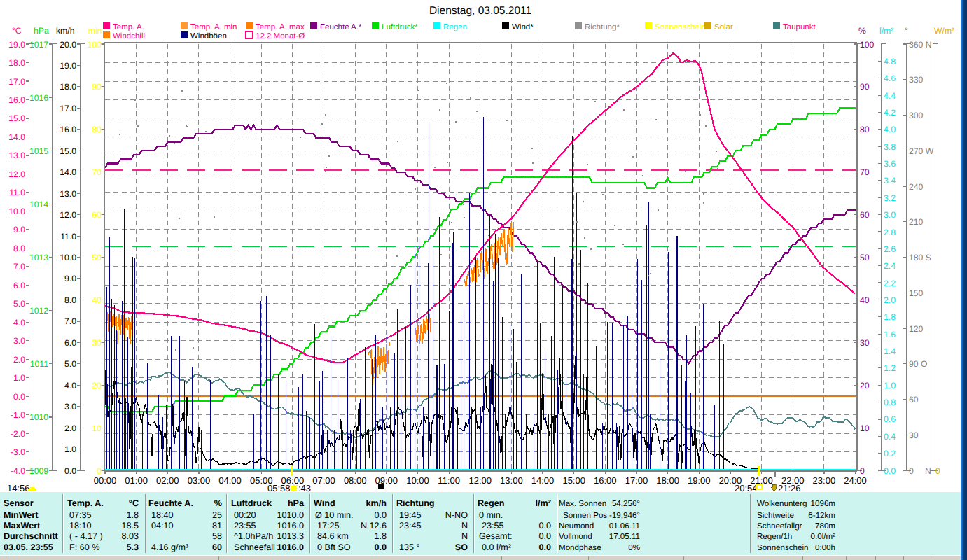 This screenshot has width=967, height=560. What do you see at coordinates (889, 232) in the screenshot?
I see `svg-text: 2.8` at bounding box center [889, 232].